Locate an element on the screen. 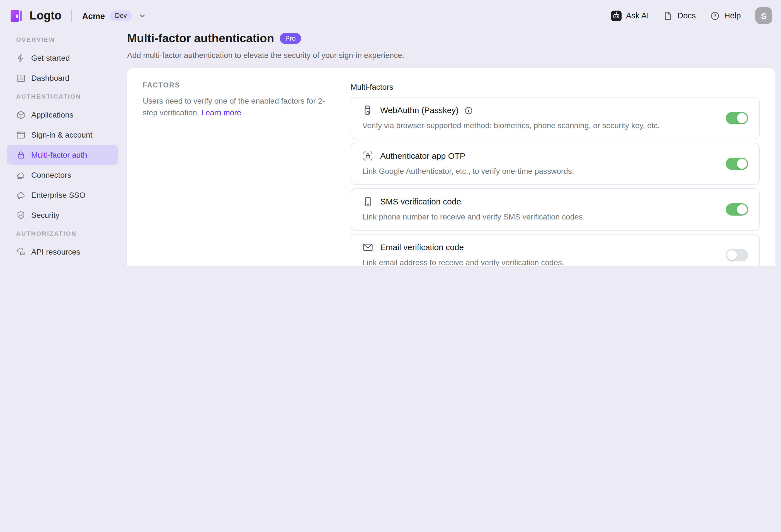 The width and height of the screenshot is (781, 532). browser-icon is located at coordinates (21, 135).